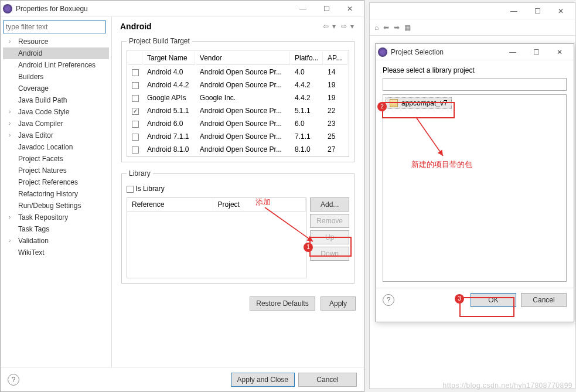 This screenshot has width=576, height=392. I want to click on restore-defaults-button: Restore Defaults, so click(282, 304).